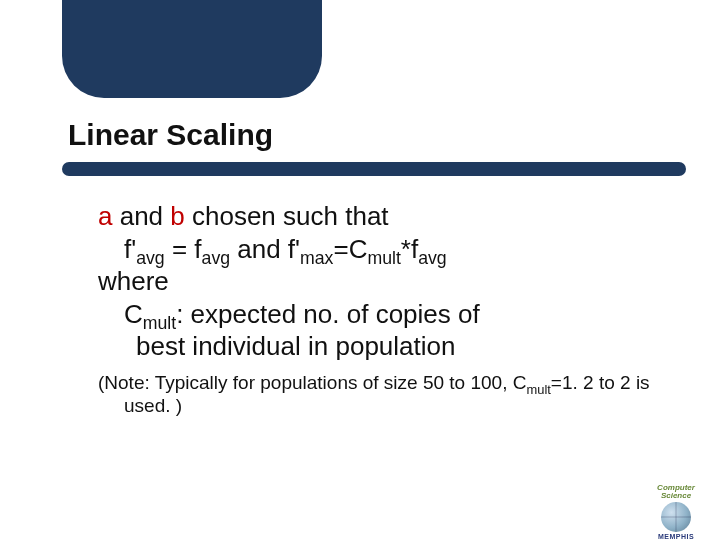  Describe the element at coordinates (184, 249) in the screenshot. I see `eq-f: = f` at that location.